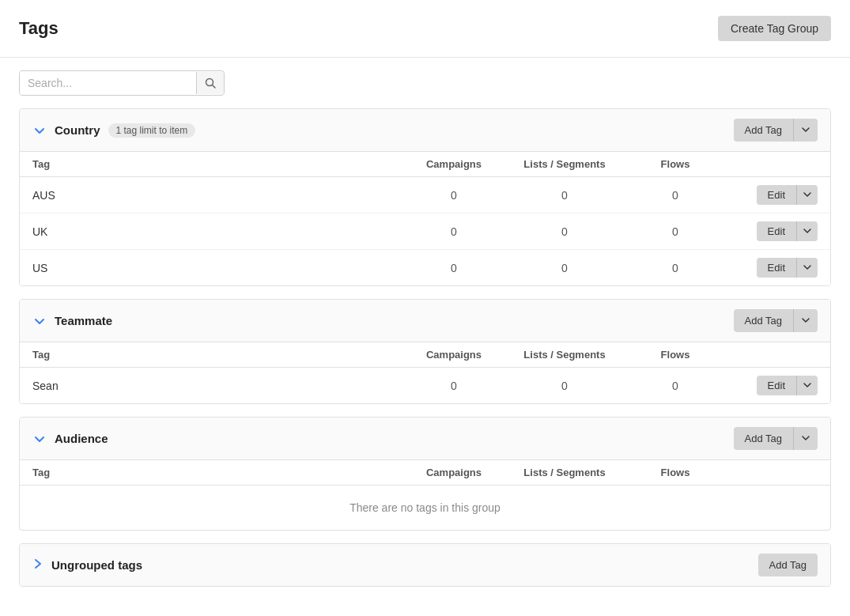 This screenshot has height=616, width=850. I want to click on cell-tag-country-0: AUS, so click(220, 195).